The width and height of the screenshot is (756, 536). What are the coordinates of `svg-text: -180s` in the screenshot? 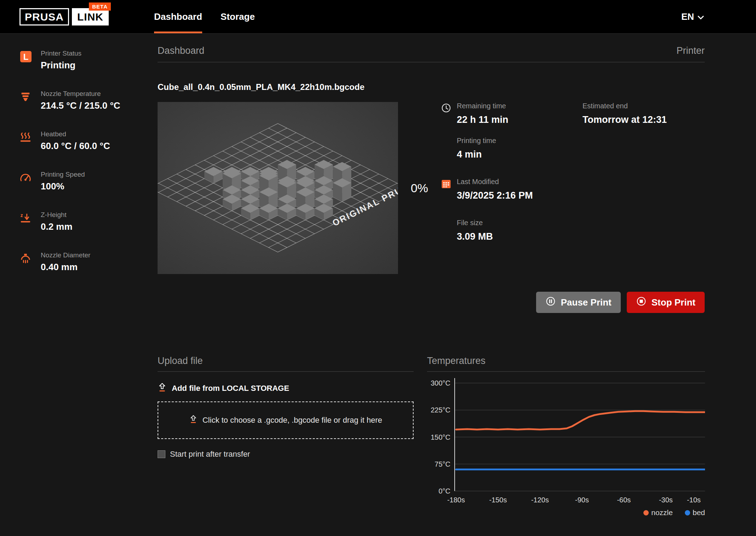 It's located at (456, 500).